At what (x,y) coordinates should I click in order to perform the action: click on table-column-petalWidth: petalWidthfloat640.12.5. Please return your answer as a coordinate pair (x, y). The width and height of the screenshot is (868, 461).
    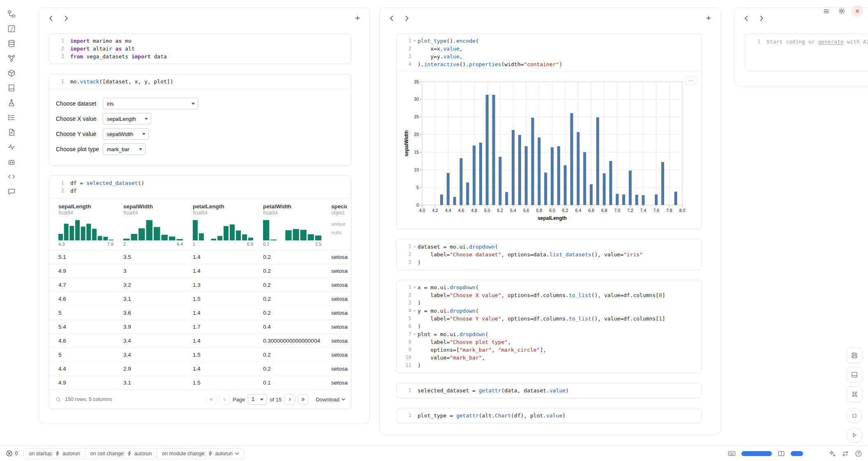
    Looking at the image, I should click on (292, 227).